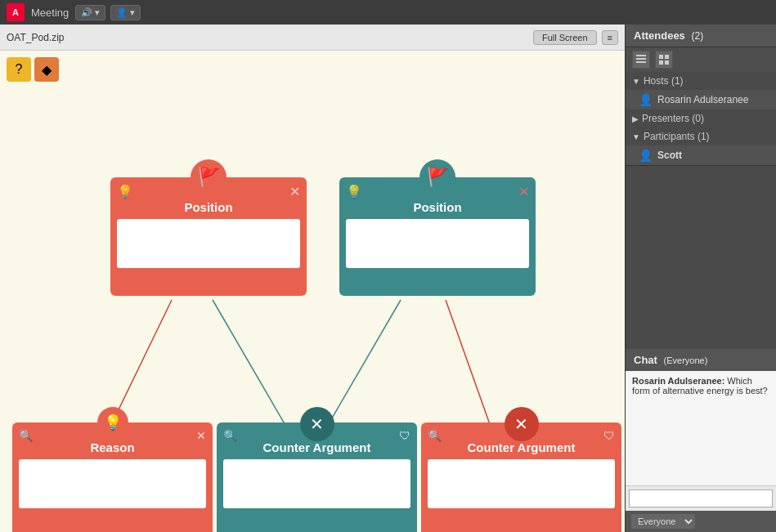 The width and height of the screenshot is (776, 532). Describe the element at coordinates (646, 360) in the screenshot. I see `chat-title: Chat` at that location.